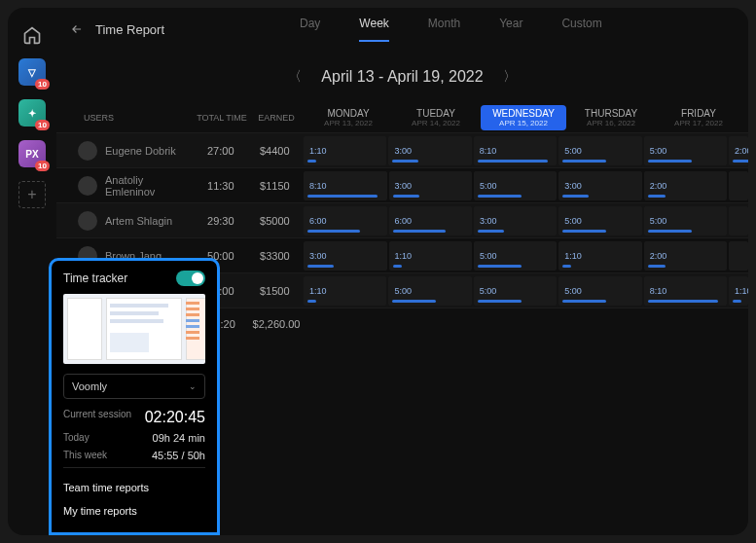  What do you see at coordinates (275, 151) in the screenshot?
I see `earned: $4400` at bounding box center [275, 151].